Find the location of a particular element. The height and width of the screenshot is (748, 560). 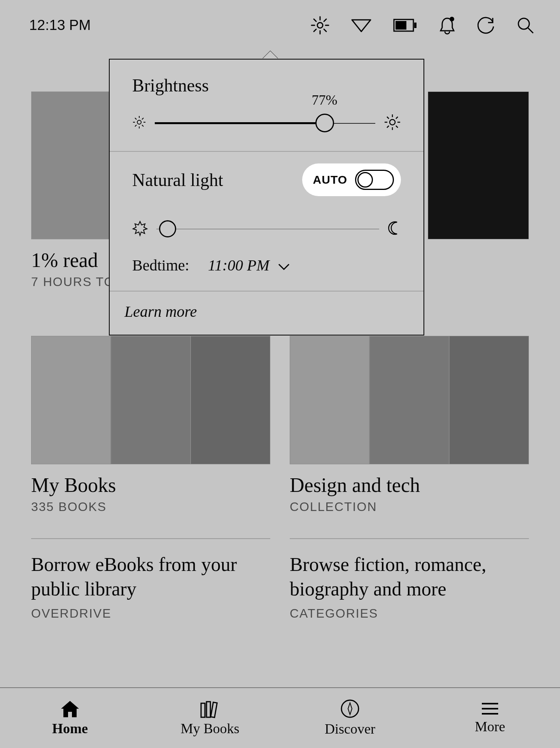

clock: 12:13 PM is located at coordinates (60, 25).